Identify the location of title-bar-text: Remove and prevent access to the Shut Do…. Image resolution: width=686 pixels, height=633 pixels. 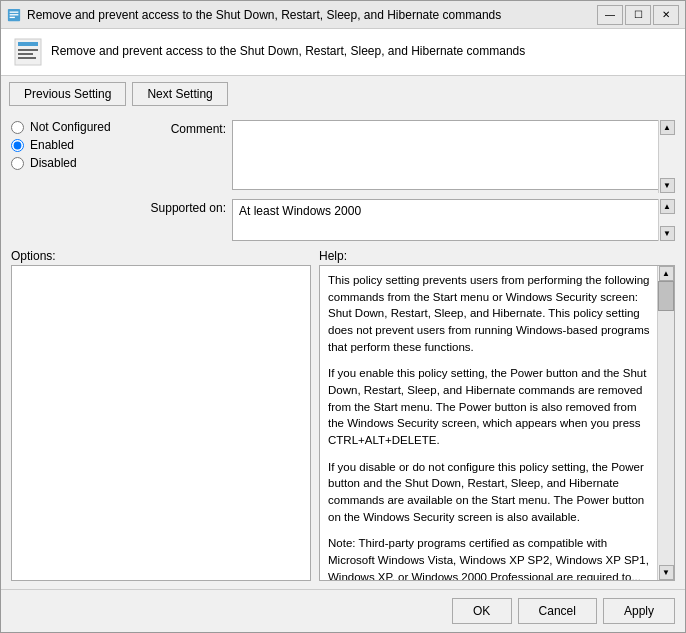
(264, 15).